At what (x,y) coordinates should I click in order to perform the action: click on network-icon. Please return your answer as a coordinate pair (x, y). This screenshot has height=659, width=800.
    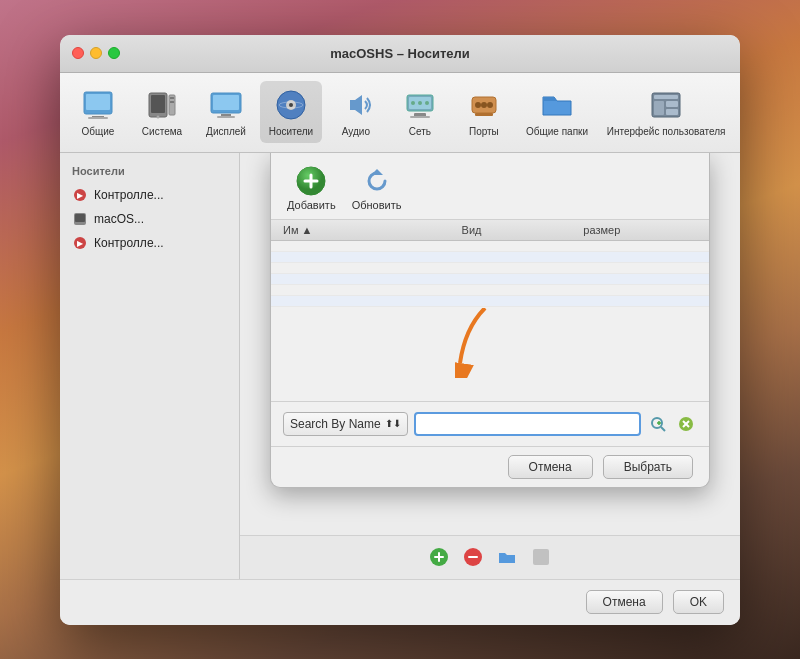
    Looking at the image, I should click on (420, 105).